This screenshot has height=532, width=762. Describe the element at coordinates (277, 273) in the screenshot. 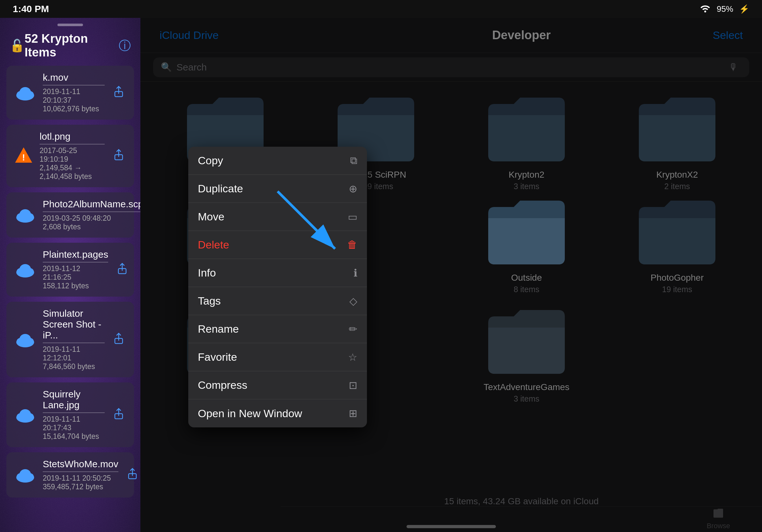

I see `menu-item-info: Info ℹ` at that location.